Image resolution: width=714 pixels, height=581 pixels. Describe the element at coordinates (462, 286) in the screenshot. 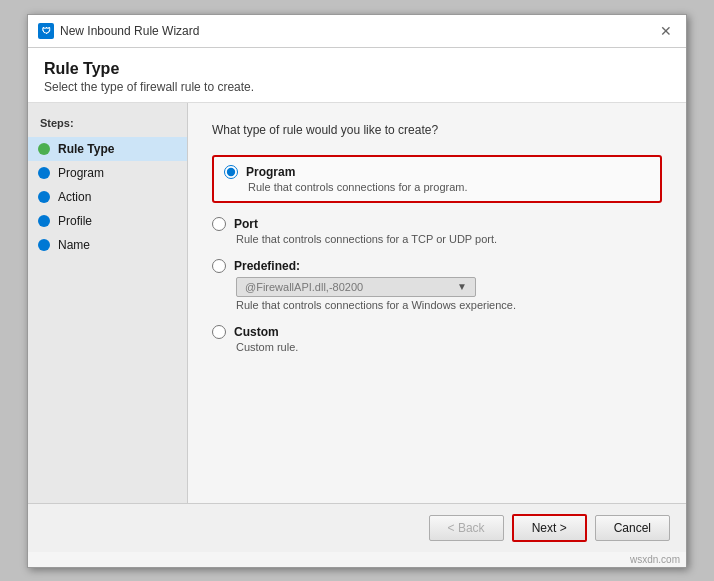

I see `chevron-down-icon: ▼` at that location.